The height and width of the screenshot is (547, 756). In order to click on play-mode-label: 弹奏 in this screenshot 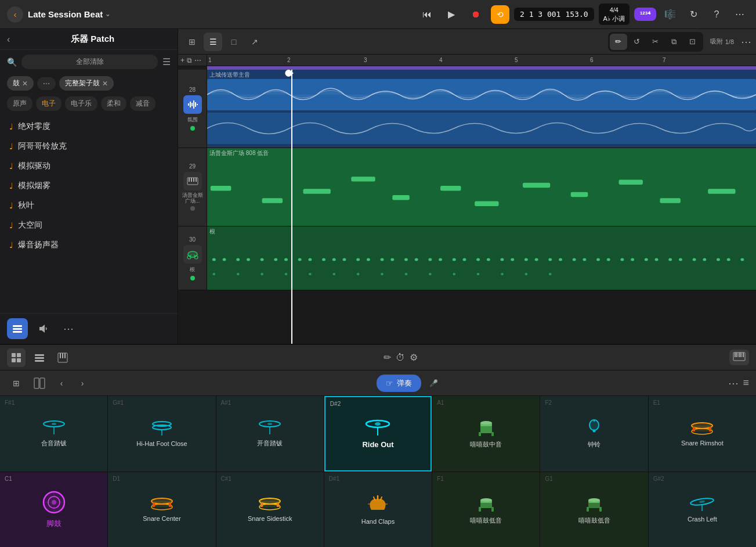, I will do `click(404, 383)`.